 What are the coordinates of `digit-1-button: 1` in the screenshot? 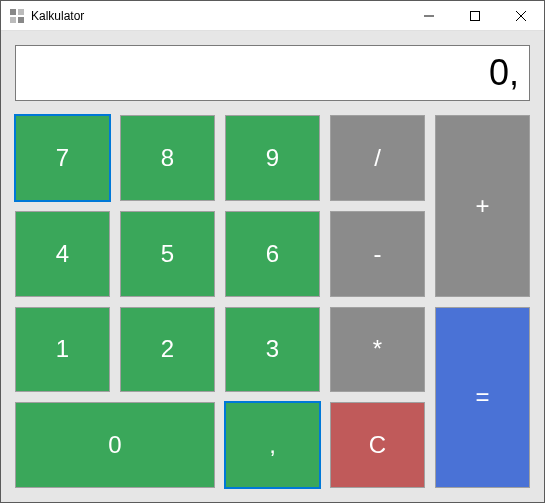 It's located at (62, 350).